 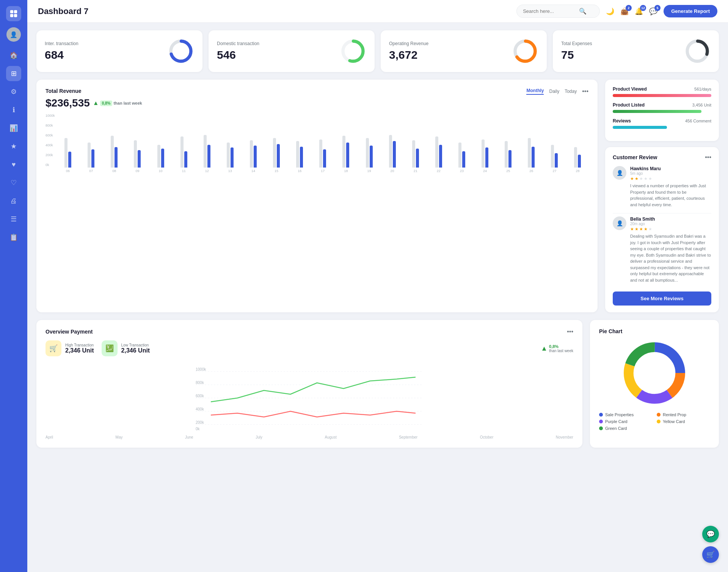 I want to click on bar-x-label: 12, so click(x=207, y=171).